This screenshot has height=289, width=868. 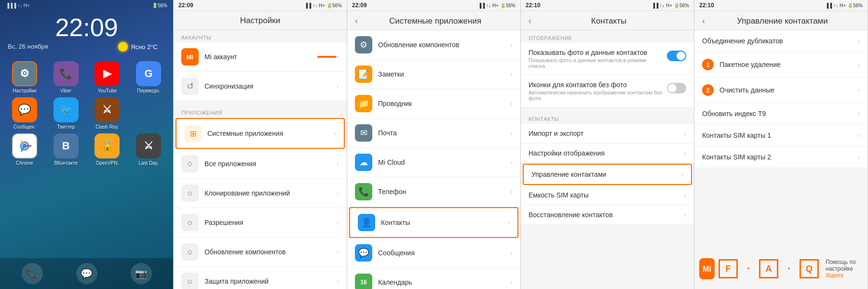 What do you see at coordinates (66, 74) in the screenshot?
I see `viber-icon: 📞` at bounding box center [66, 74].